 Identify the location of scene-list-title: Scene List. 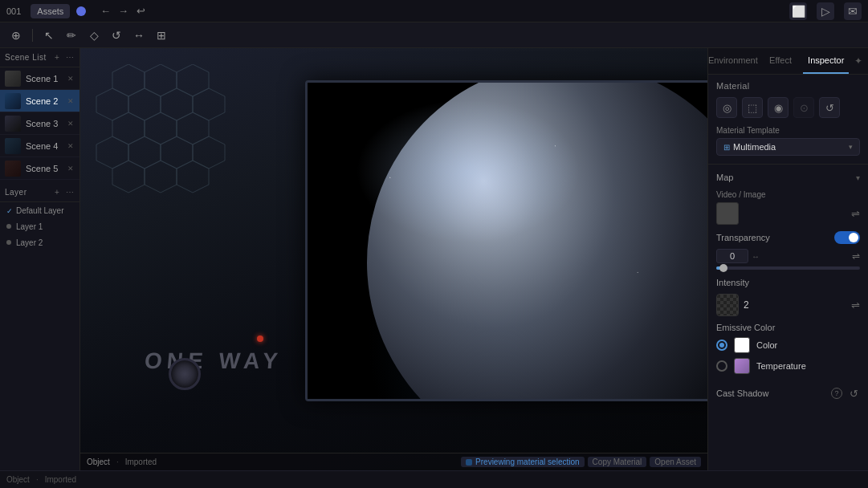
(27, 58).